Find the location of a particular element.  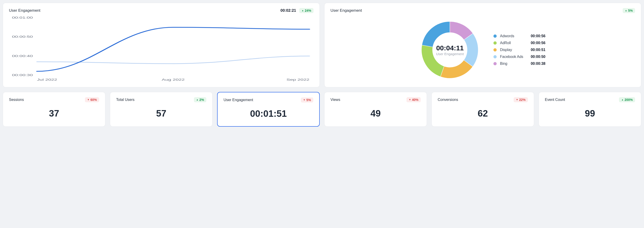

legend-label: Adwords is located at coordinates (514, 36).